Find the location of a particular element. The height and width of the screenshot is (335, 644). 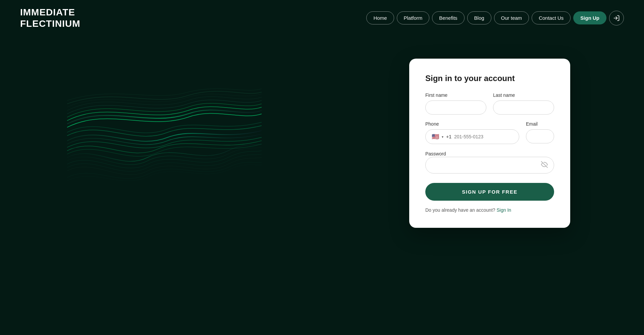

phone-email-row: Phone 🇺🇸 ▾ +1 Email is located at coordinates (490, 133).